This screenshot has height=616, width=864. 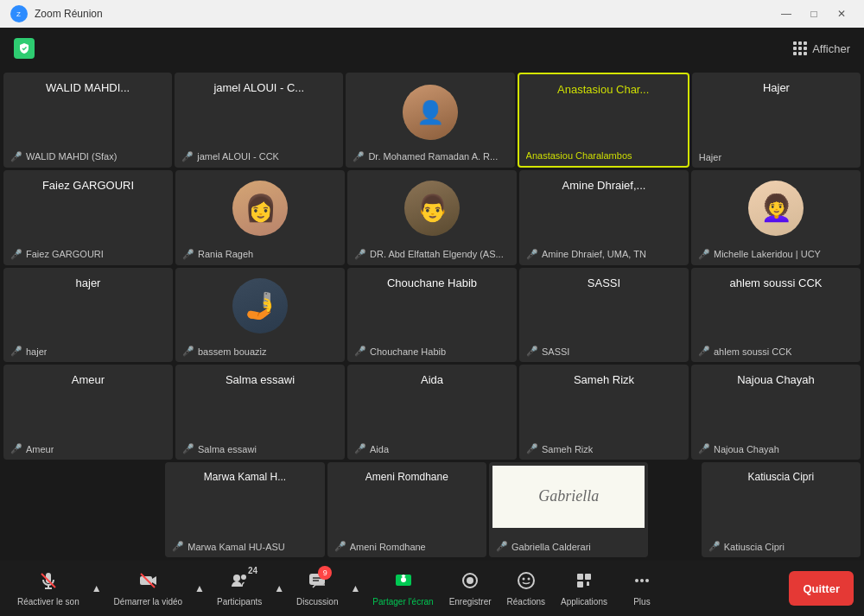 I want to click on cell-label: Michelle Lakeridou | UCY, so click(x=767, y=254).